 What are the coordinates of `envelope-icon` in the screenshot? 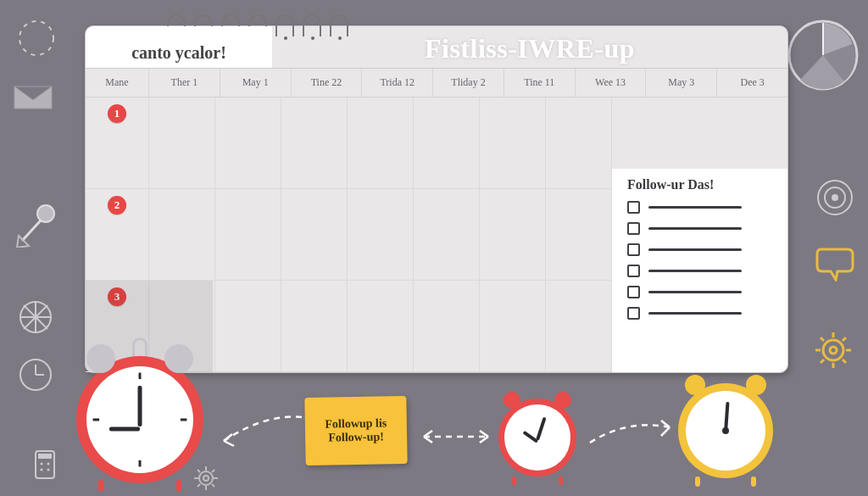 It's located at (33, 97).